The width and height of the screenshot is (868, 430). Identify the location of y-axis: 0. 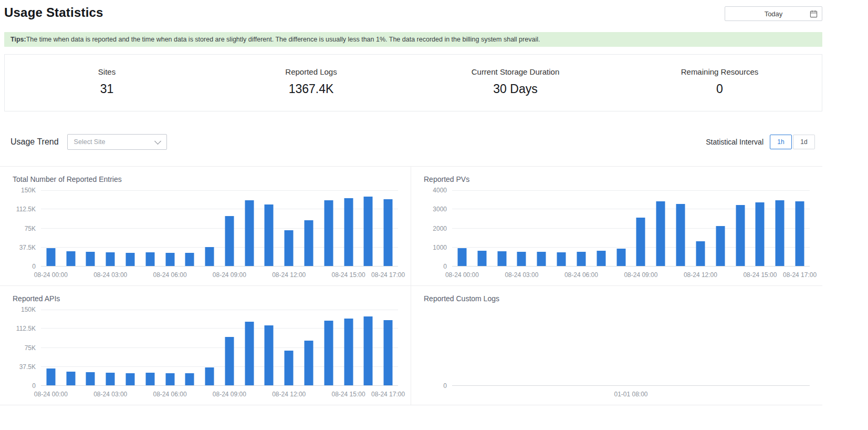
(438, 348).